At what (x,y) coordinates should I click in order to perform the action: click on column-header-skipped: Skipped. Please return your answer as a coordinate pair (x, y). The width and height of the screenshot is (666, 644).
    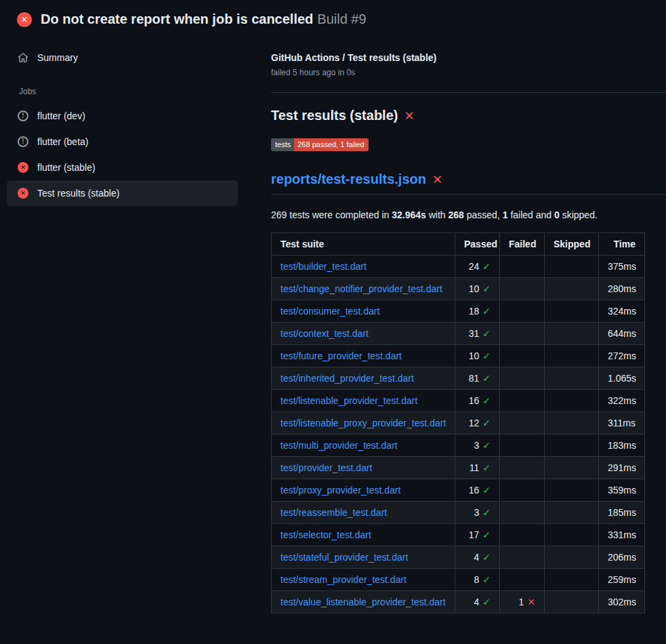
    Looking at the image, I should click on (572, 244).